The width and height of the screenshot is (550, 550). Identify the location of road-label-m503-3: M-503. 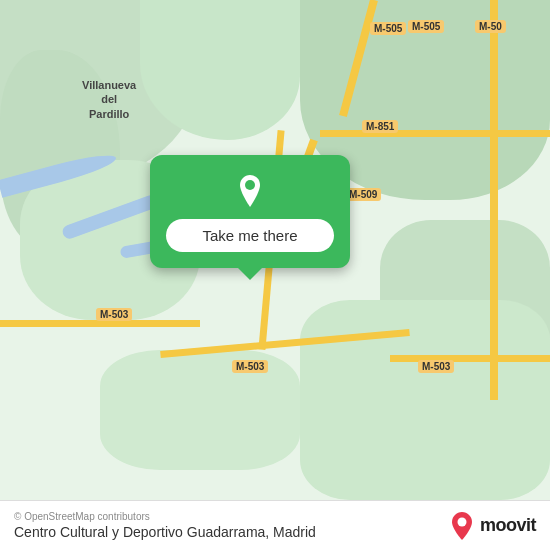
(436, 366).